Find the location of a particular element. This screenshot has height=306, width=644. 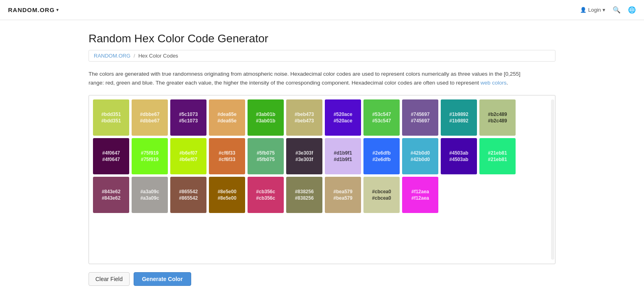

color-swatch: #cb356c#cb356c is located at coordinates (266, 195).